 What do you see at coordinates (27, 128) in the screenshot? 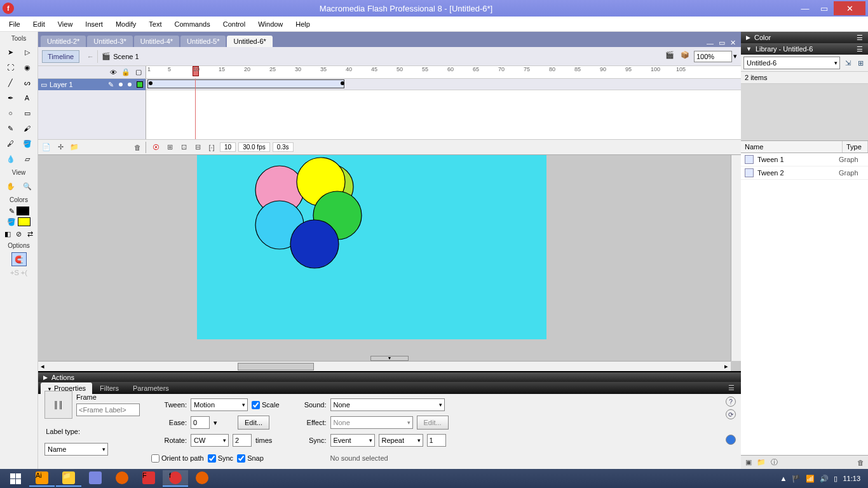
I see `brush-tool: 🖌` at bounding box center [27, 128].